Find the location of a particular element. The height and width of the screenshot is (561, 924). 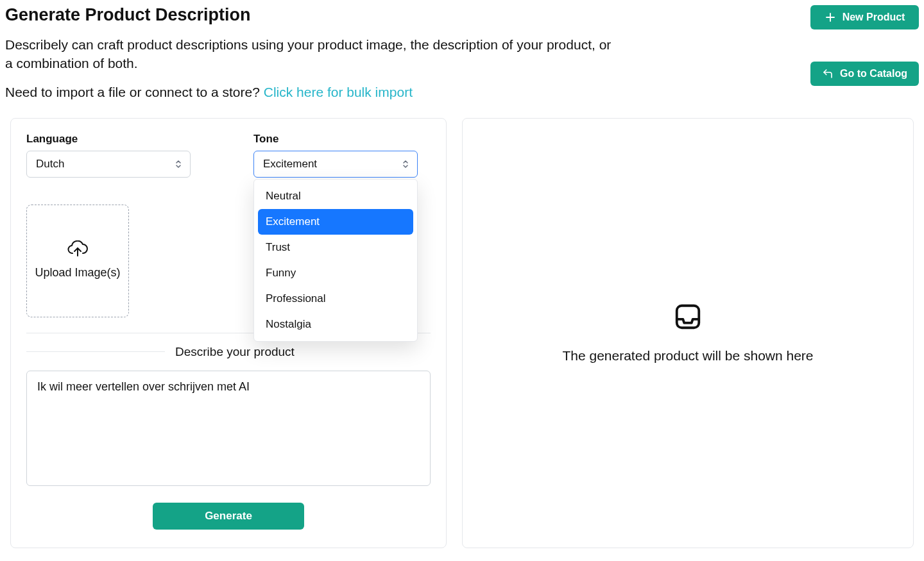

page-title: Generate Product Description is located at coordinates (398, 15).